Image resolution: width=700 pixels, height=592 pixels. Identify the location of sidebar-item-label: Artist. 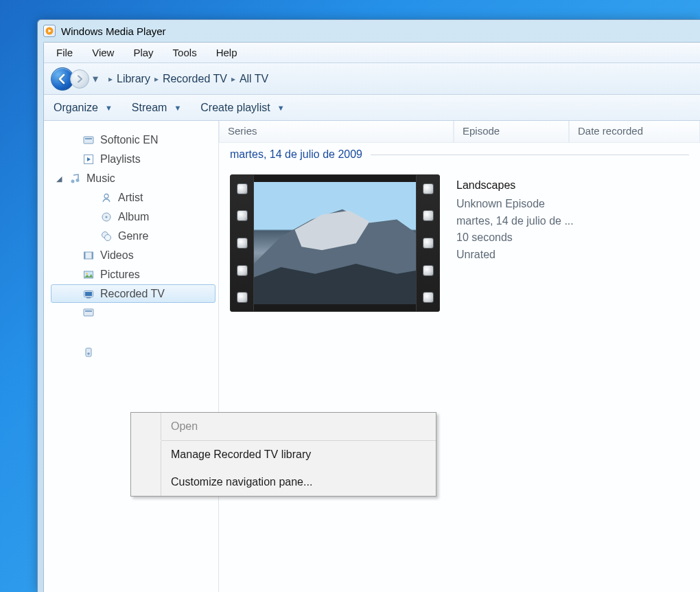
(130, 198).